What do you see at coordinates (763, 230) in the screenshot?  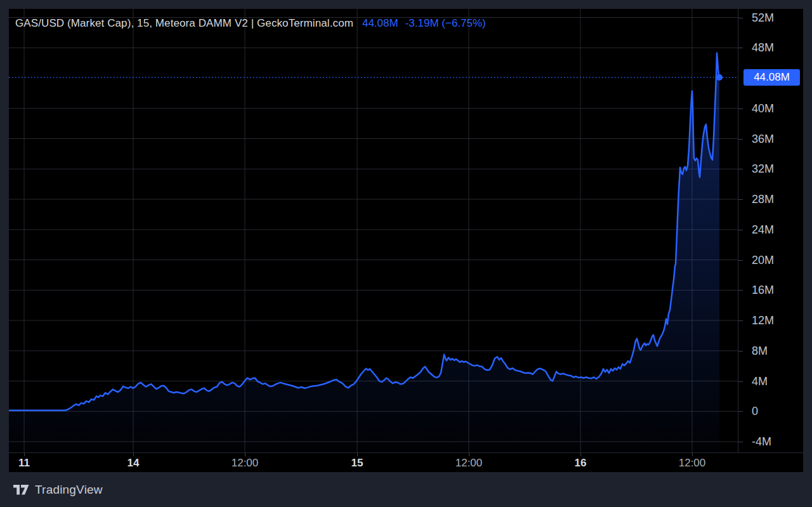 I see `price-axis-label: 24M` at bounding box center [763, 230].